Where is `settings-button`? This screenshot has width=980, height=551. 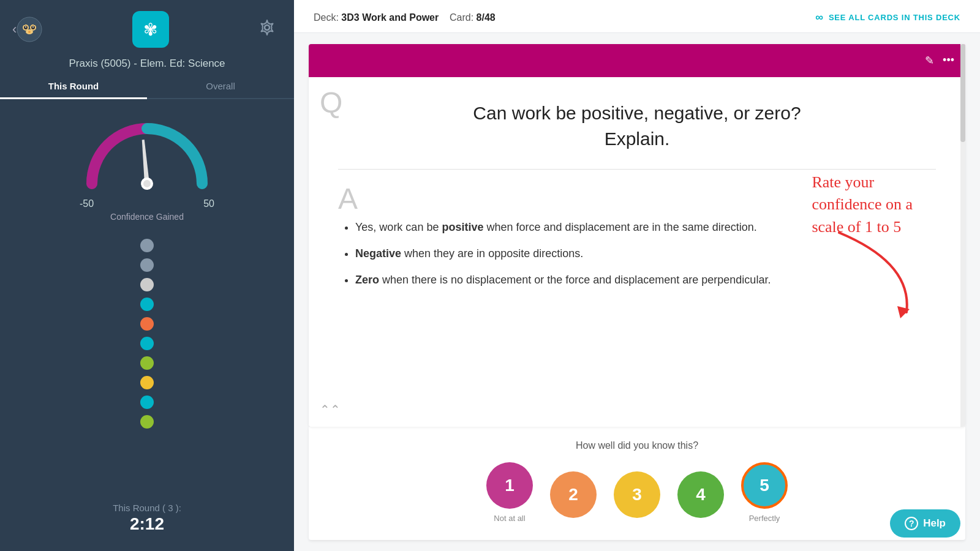
settings-button is located at coordinates (267, 29).